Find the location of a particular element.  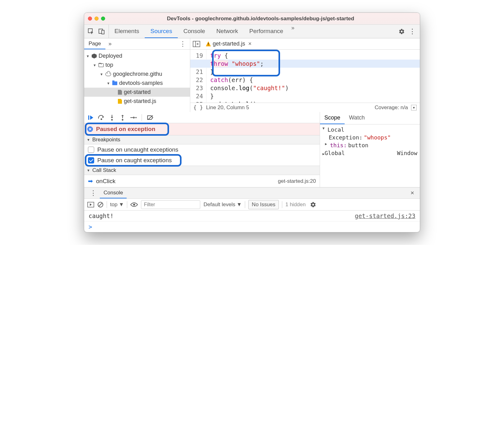

code-editor: 19 20 21 22 23 24 25 try { throw "whoops… is located at coordinates (305, 76).